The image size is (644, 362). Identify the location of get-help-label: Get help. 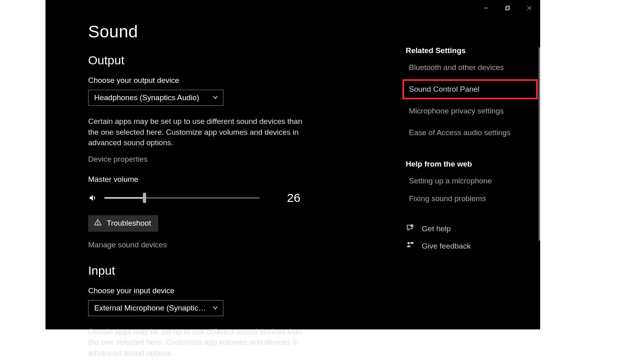
(436, 229).